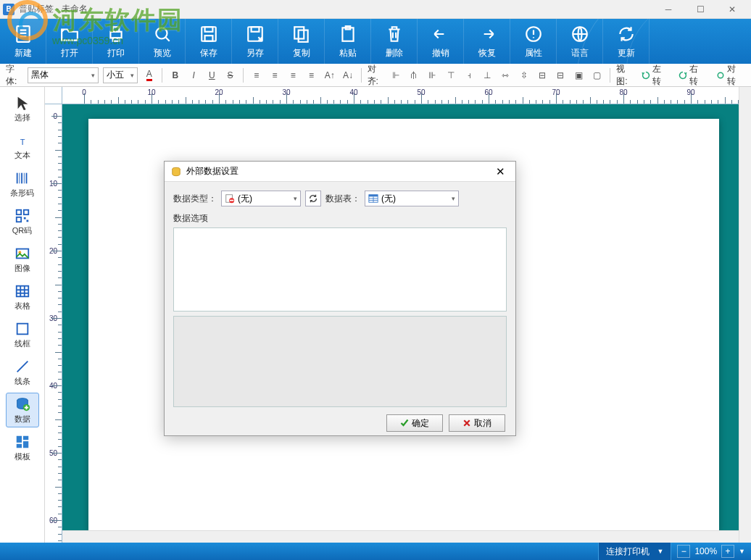 The height and width of the screenshot is (560, 751). I want to click on maximize-button: ☐, so click(700, 9).